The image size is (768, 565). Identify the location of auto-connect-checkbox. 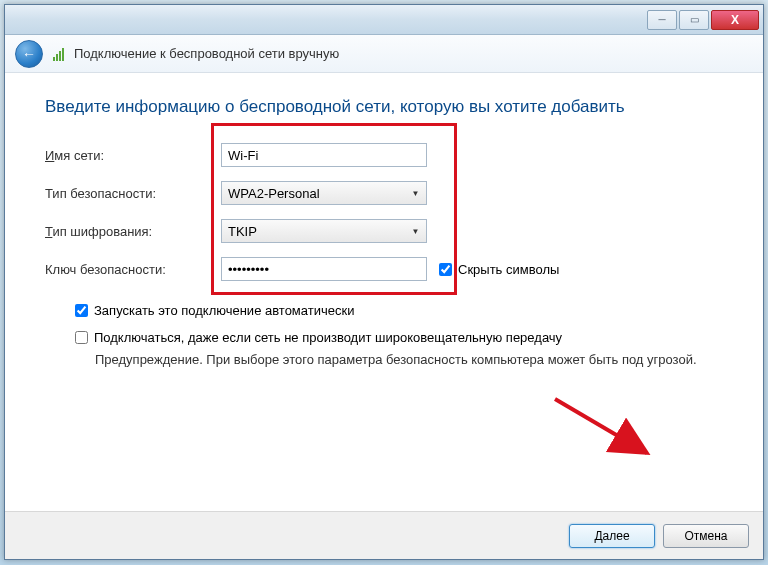
(82, 310).